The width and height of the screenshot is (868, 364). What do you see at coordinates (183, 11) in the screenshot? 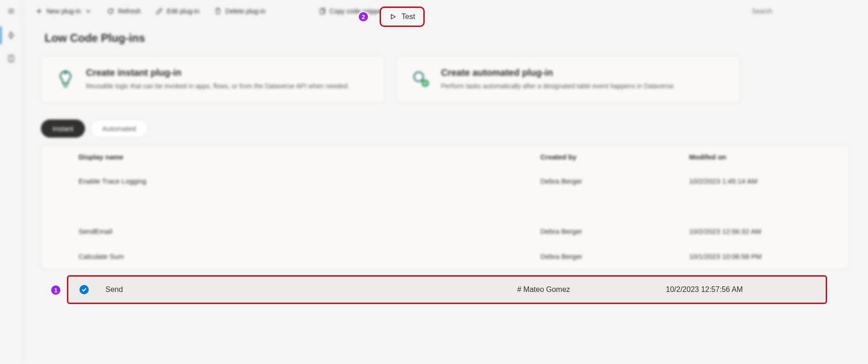
I see `edit-label: Edit plug-in` at bounding box center [183, 11].